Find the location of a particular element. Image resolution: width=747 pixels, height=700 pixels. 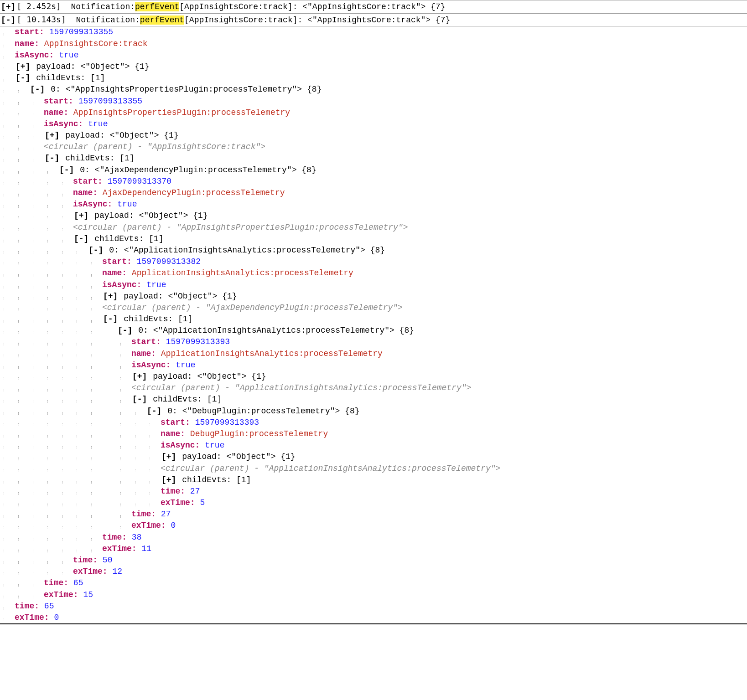

circular-ref: <circular (parent) - "AppInsightsPropert… is located at coordinates (410, 228).